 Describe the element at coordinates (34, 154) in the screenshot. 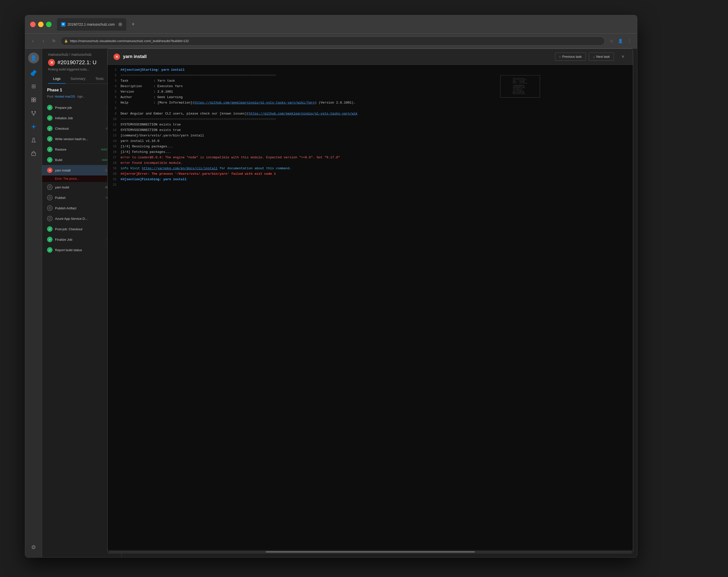

I see `sidebar-item-artifacts` at that location.